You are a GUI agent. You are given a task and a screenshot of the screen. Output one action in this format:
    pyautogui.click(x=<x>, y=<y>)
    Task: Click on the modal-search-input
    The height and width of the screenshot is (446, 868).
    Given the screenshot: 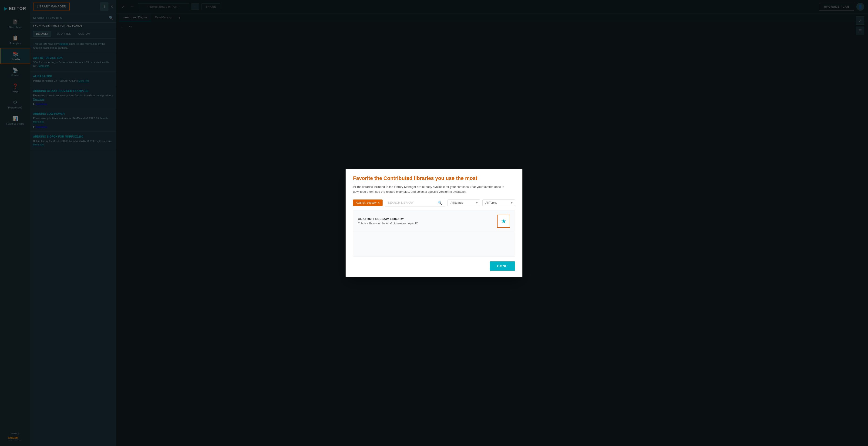 What is the action you would take?
    pyautogui.click(x=412, y=203)
    